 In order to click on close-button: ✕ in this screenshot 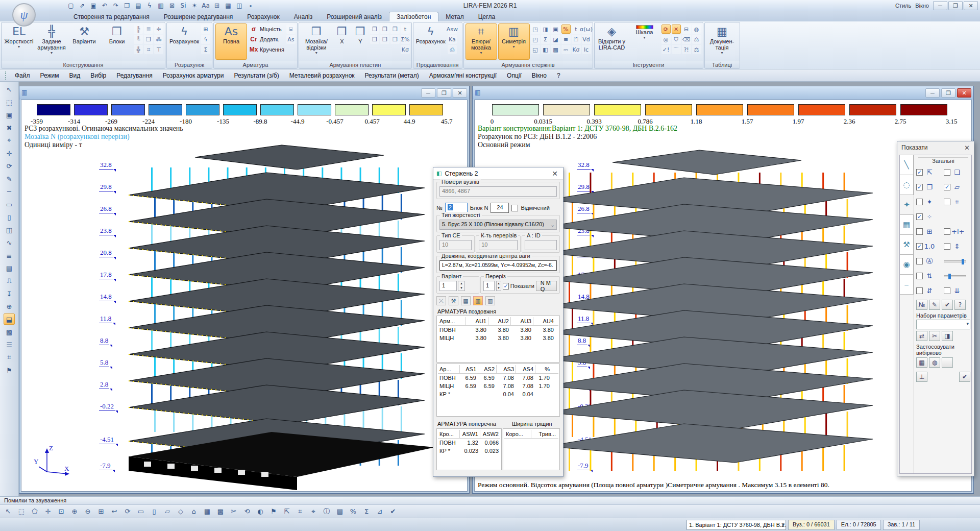, I will do `click(971, 6)`.